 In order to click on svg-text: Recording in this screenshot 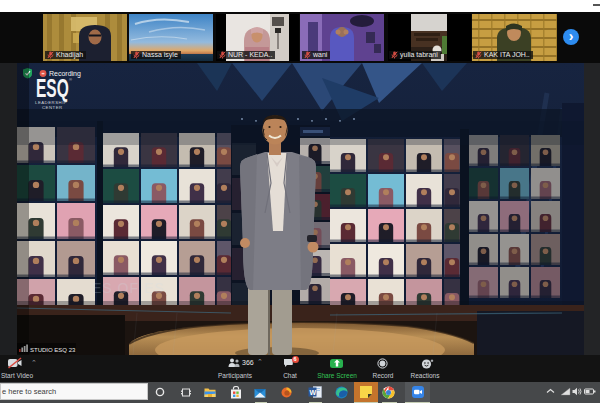, I will do `click(65, 74)`.